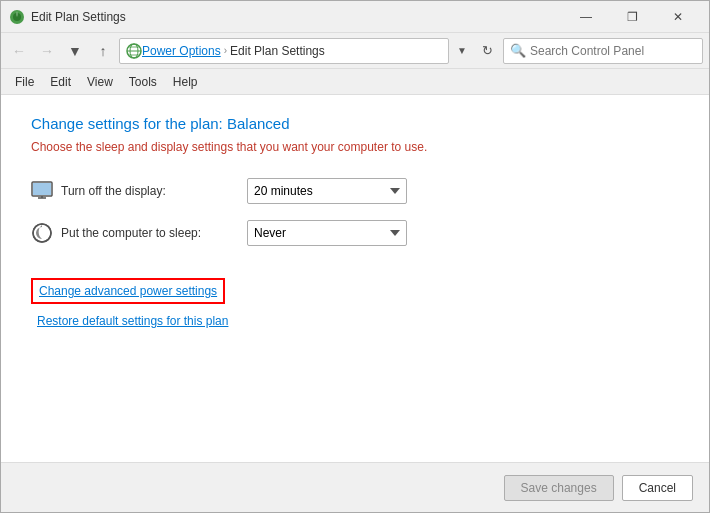 Image resolution: width=710 pixels, height=513 pixels. I want to click on globe-icon, so click(134, 51).